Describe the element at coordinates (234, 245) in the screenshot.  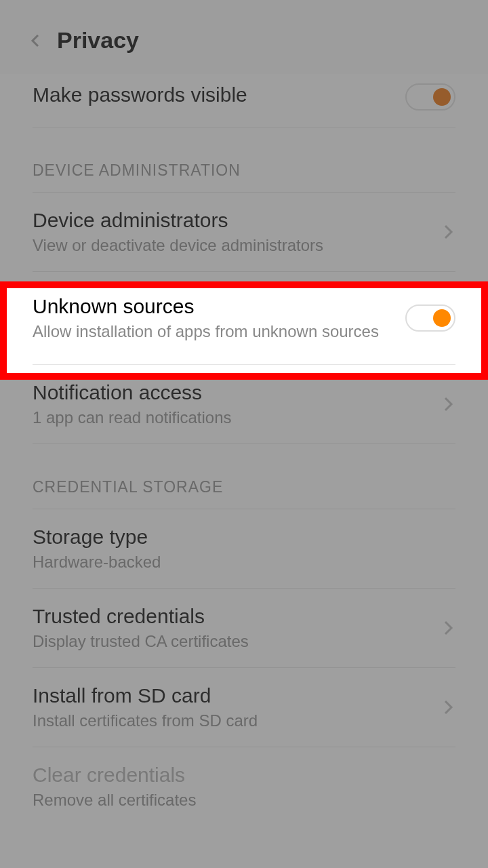
I see `item-subtitle: View or deactivate device administrators` at that location.